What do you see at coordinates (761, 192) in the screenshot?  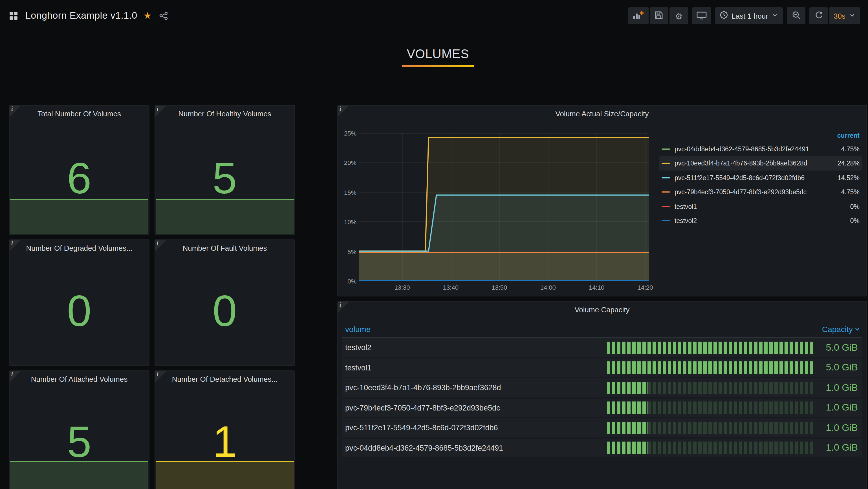 I see `legend-row: pvc-79b4ecf3-7050-4d77-8bf3-e292d93be5dc…` at bounding box center [761, 192].